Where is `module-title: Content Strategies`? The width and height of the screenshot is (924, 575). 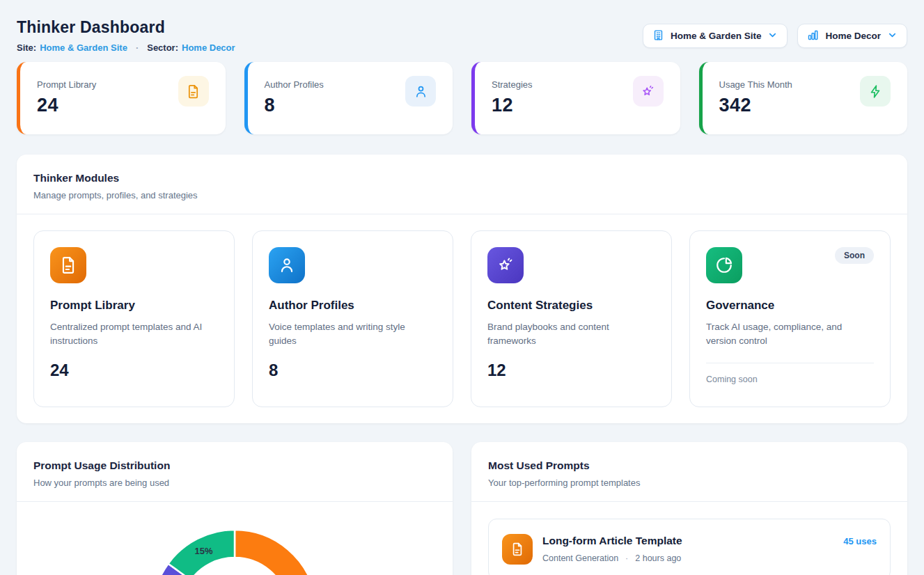 module-title: Content Strategies is located at coordinates (571, 306).